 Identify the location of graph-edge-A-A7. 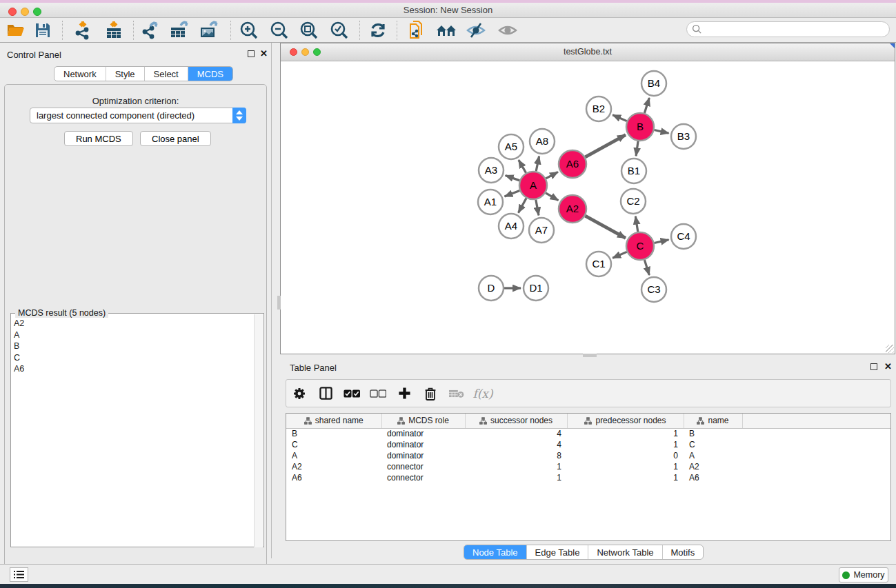
(537, 208).